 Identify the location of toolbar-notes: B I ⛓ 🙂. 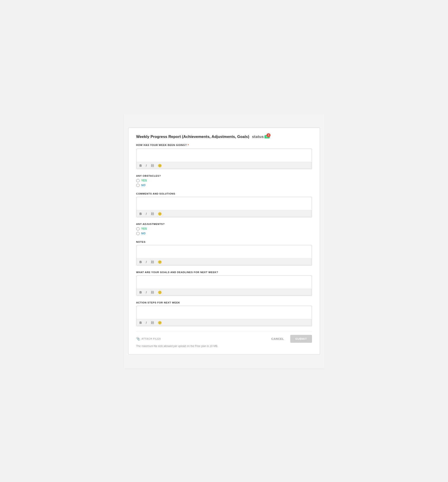
(224, 262).